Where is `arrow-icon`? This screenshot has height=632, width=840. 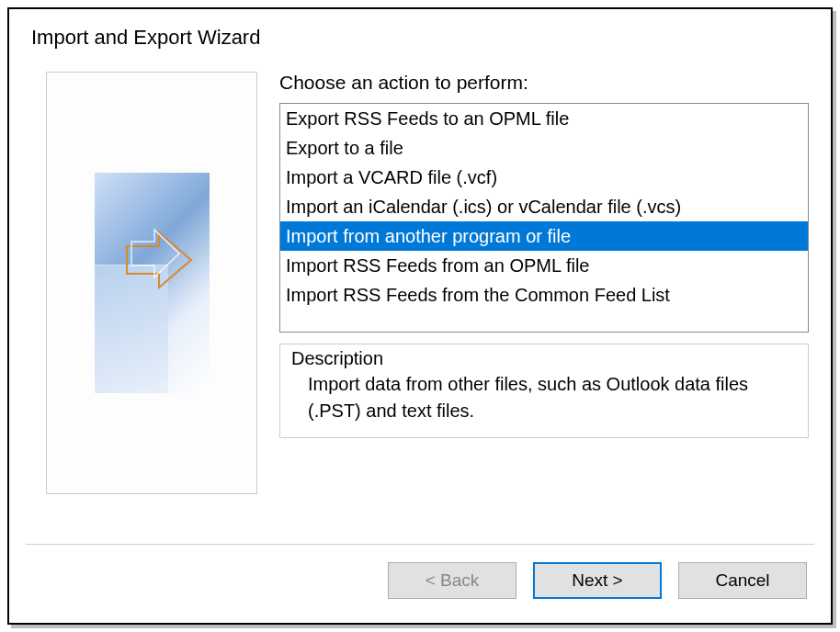 arrow-icon is located at coordinates (159, 260).